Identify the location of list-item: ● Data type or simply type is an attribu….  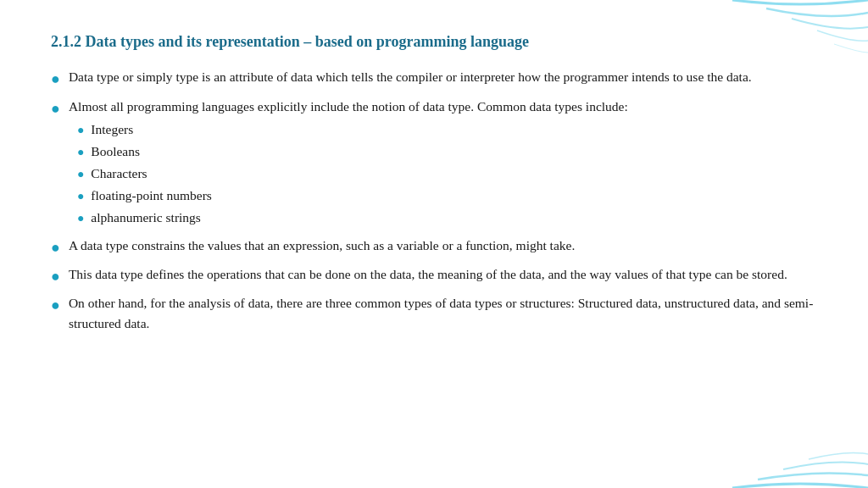
(434, 78).